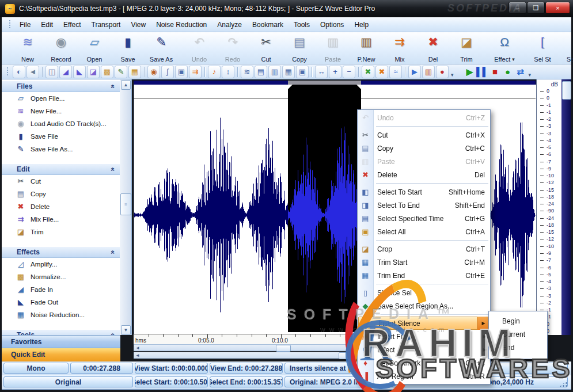  Describe the element at coordinates (359, 87) in the screenshot. I see `selection-end-marker` at that location.